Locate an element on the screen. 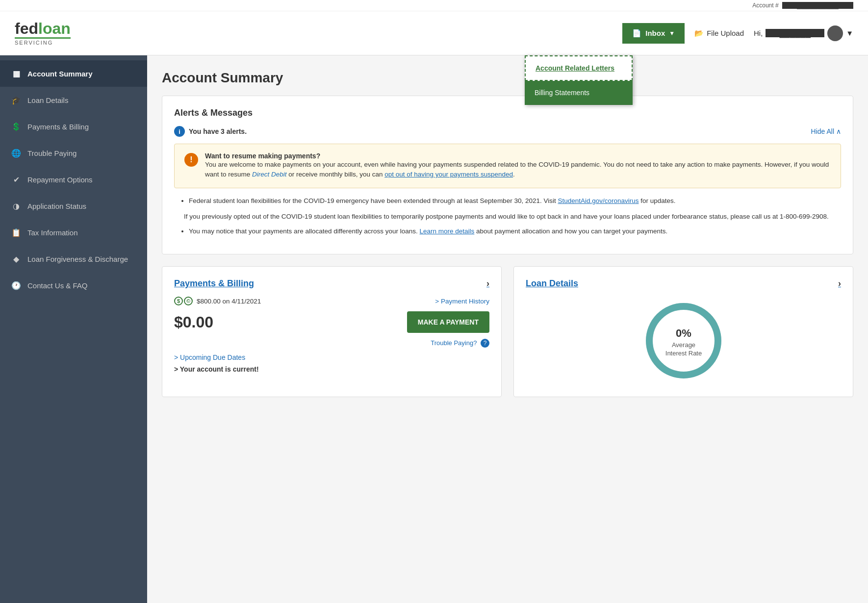 The width and height of the screenshot is (868, 603). account-label: Account # is located at coordinates (765, 5).